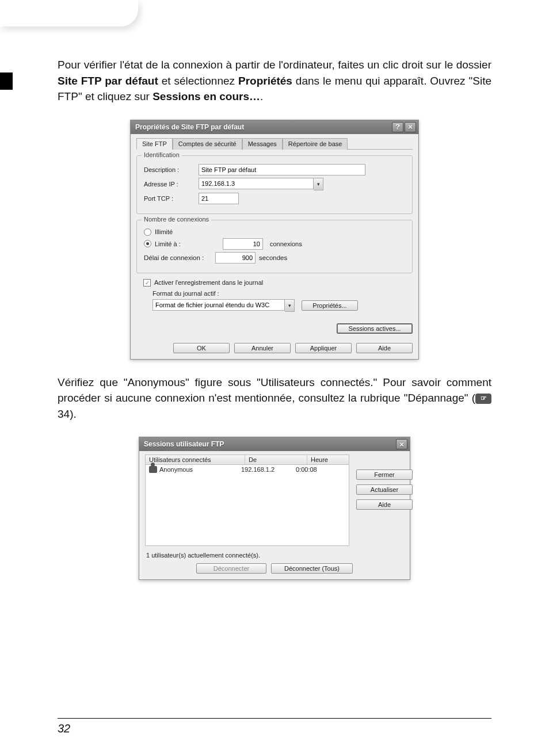  I want to click on checkbox-label: Activer l'enregistrement dans le journal, so click(208, 282).